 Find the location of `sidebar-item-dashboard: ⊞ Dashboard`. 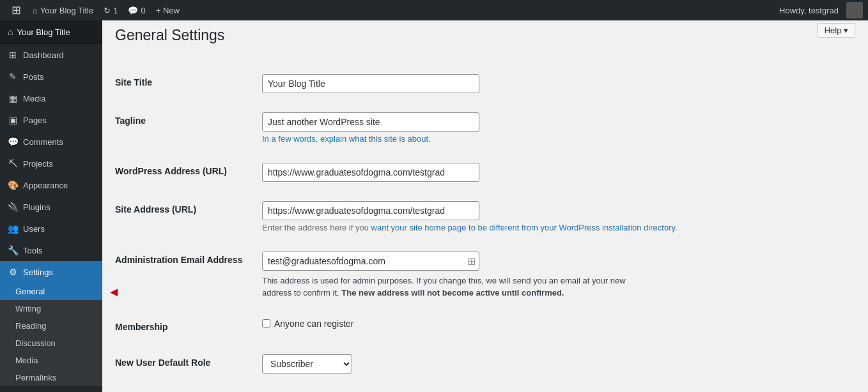

sidebar-item-dashboard: ⊞ Dashboard is located at coordinates (51, 55).